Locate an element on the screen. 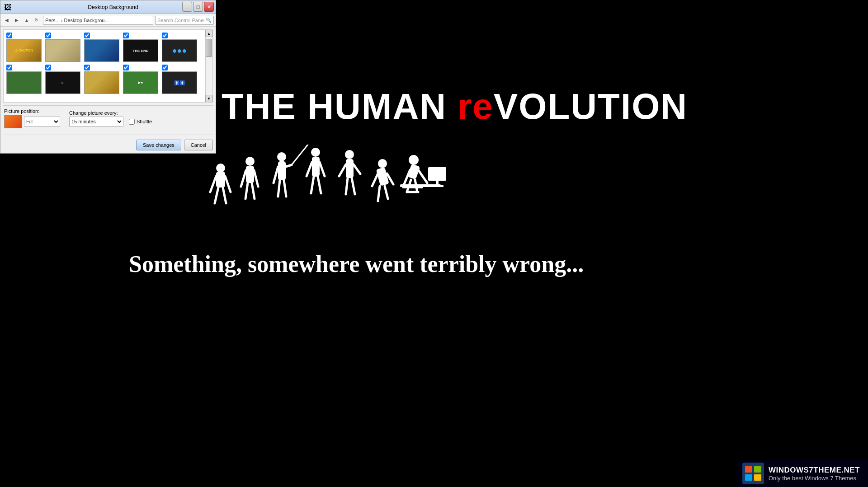  thumbnail-scroll-area: ⚠ CAUTION is located at coordinates (108, 66).